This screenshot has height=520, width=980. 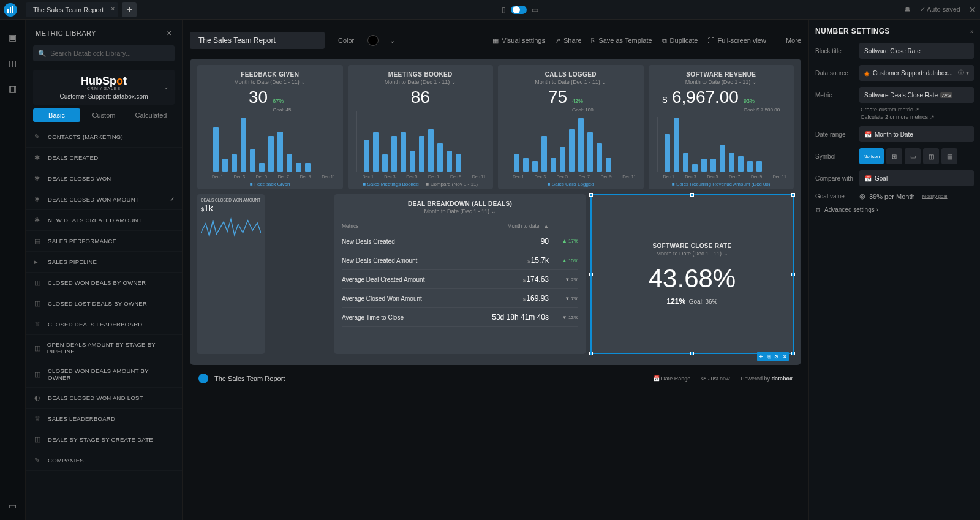 I want to click on deal-breakdown-block: DEAL BREAKDOWN (ALL DEALS) Month to Date…, so click(x=460, y=274).